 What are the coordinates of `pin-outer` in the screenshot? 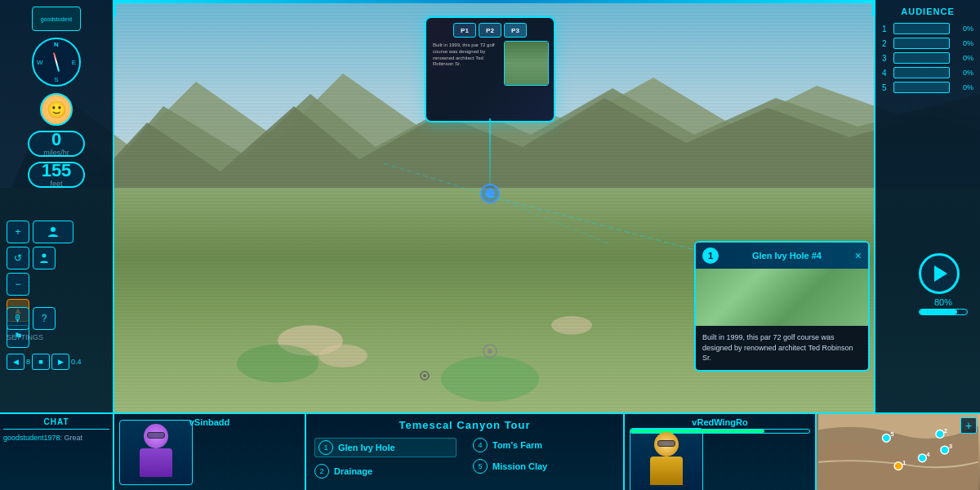 It's located at (490, 194).